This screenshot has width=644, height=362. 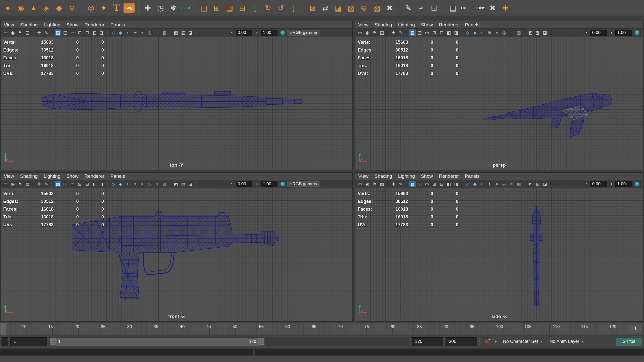 What do you see at coordinates (449, 352) in the screenshot?
I see `command-result-field` at bounding box center [449, 352].